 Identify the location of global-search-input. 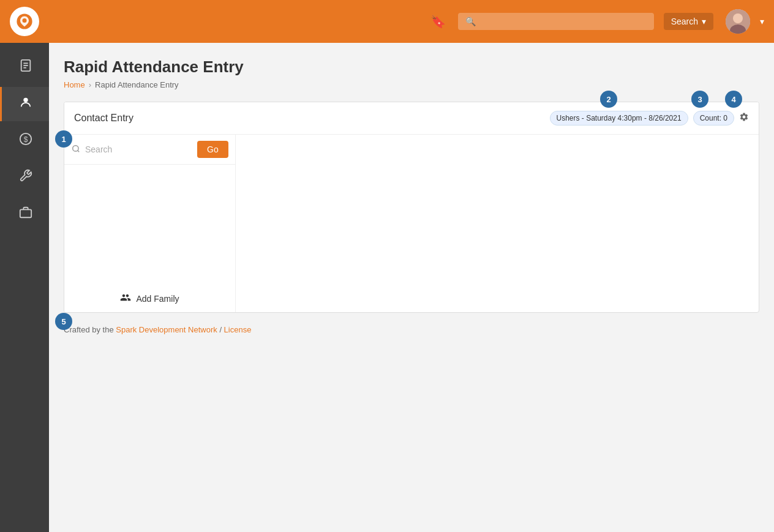
(563, 21).